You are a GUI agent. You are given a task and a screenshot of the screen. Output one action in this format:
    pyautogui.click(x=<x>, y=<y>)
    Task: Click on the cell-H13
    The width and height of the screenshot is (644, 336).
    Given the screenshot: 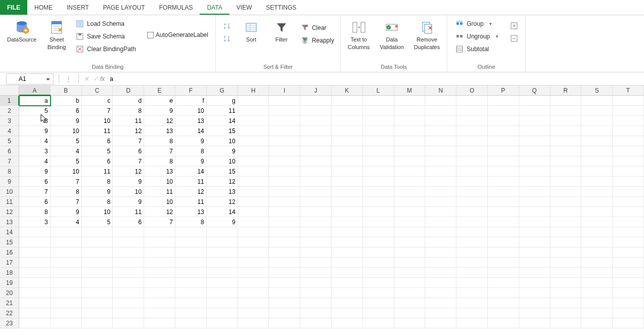 What is the action you would take?
    pyautogui.click(x=254, y=222)
    